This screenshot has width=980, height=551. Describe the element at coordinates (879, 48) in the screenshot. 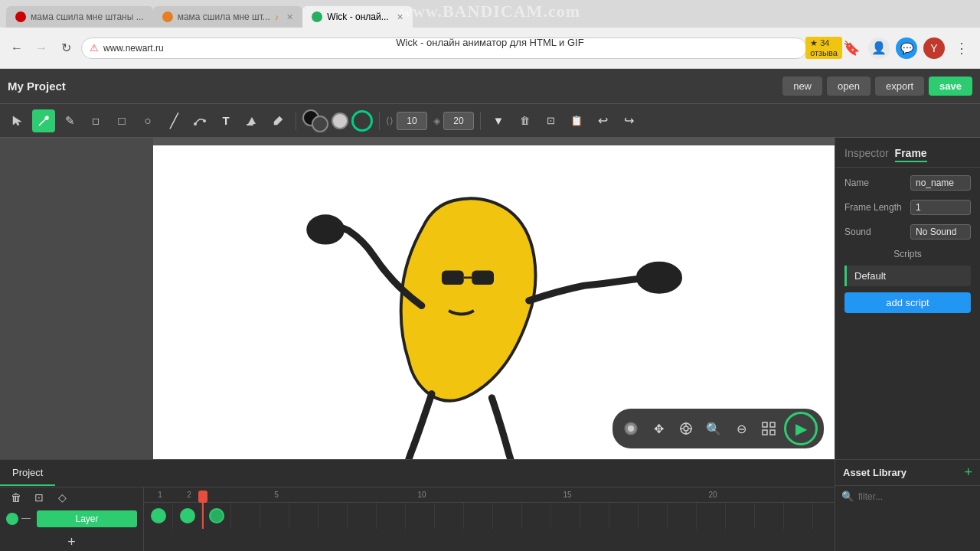

I see `profile-icon: 👤` at that location.